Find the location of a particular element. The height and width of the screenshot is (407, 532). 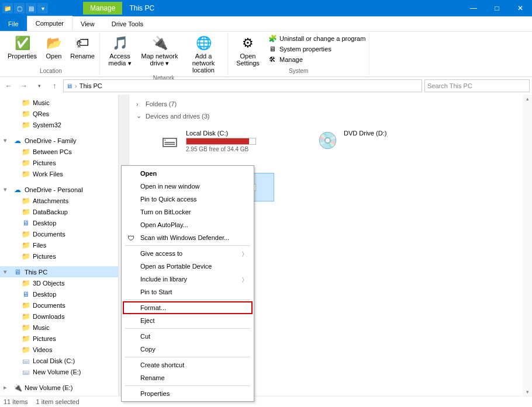

tree-item-att: 📁Attachments is located at coordinates (59, 201).